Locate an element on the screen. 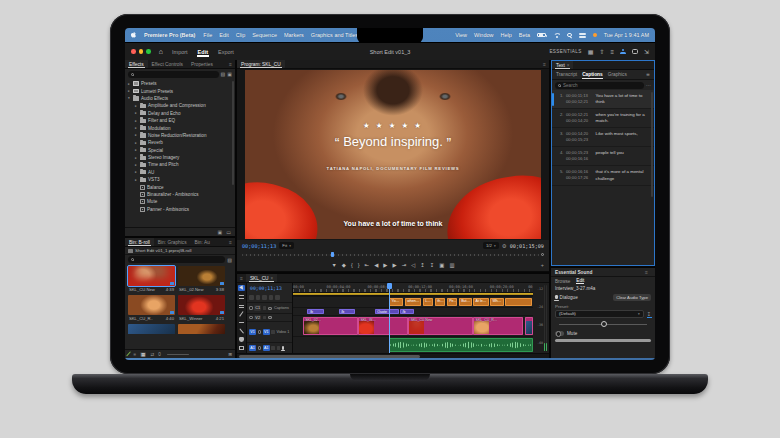 The width and height of the screenshot is (780, 438). caption-clip: when… is located at coordinates (414, 302).